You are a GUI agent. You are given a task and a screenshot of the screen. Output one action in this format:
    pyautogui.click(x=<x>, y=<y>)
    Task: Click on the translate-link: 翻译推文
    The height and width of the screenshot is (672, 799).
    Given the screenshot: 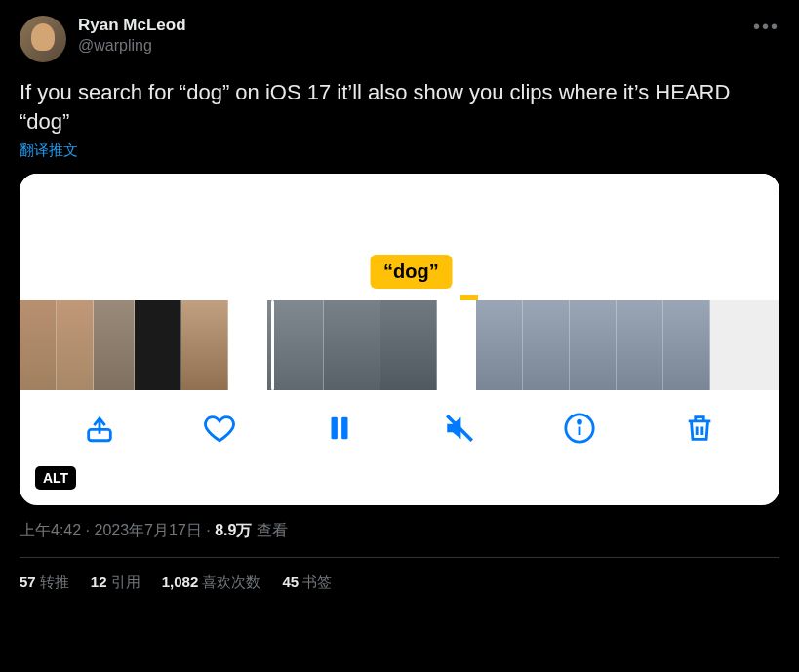 What is the action you would take?
    pyautogui.click(x=400, y=150)
    